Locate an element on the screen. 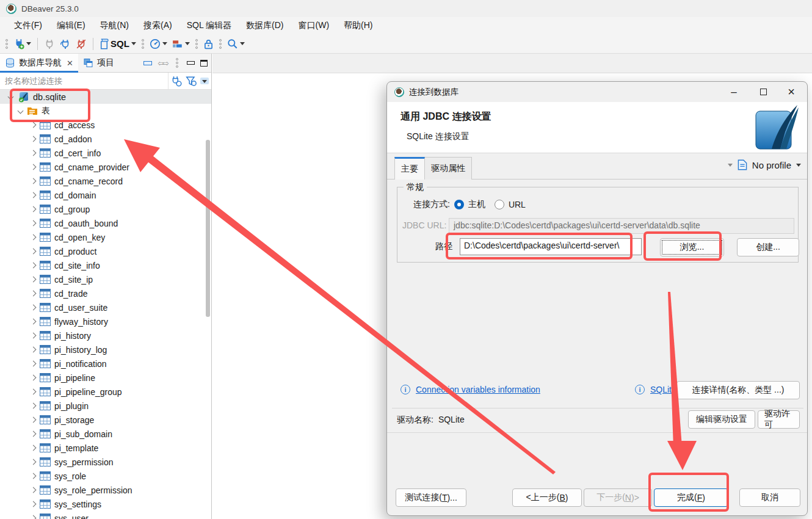 The image size is (812, 519). link-with-editor-icon: ⇦⇨ is located at coordinates (162, 64).